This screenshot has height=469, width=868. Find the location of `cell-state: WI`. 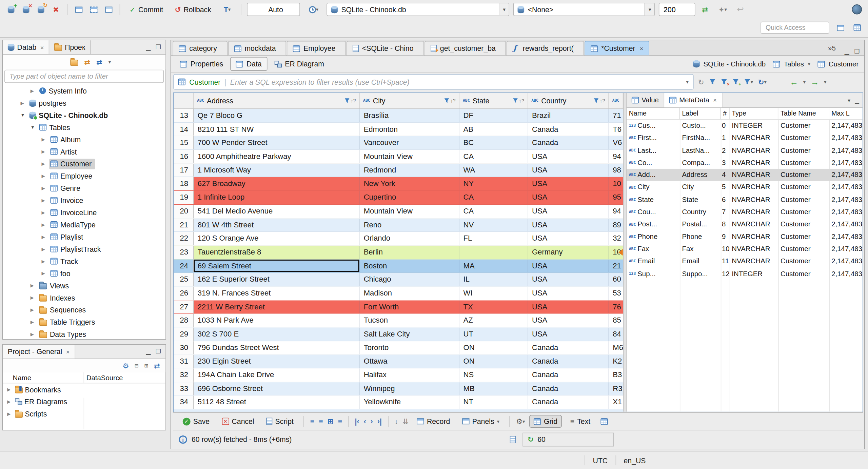

cell-state: WI is located at coordinates (494, 293).